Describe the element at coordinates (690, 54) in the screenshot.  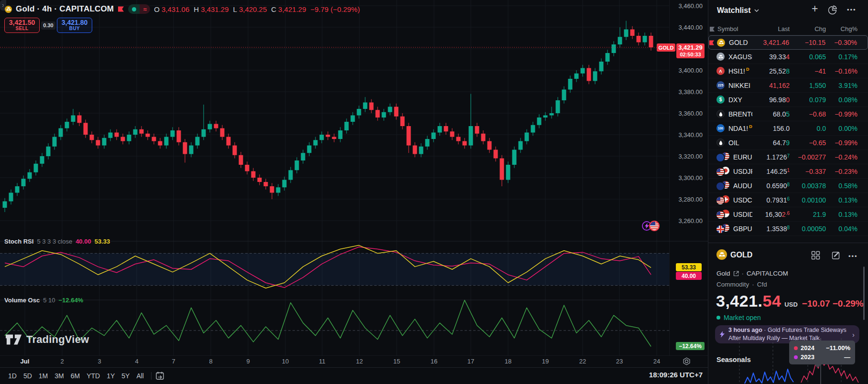
I see `bar-countdown: 02:50:33` at that location.